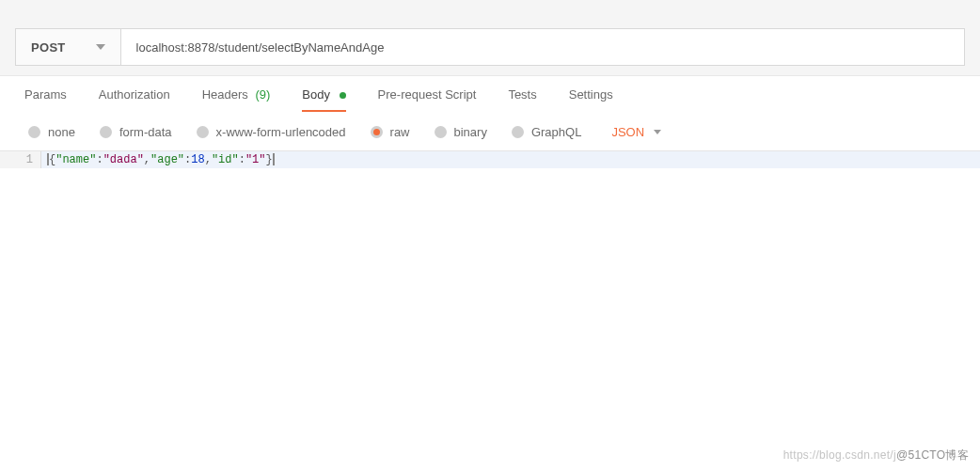 The width and height of the screenshot is (980, 471). I want to click on radio-raw: raw, so click(390, 132).